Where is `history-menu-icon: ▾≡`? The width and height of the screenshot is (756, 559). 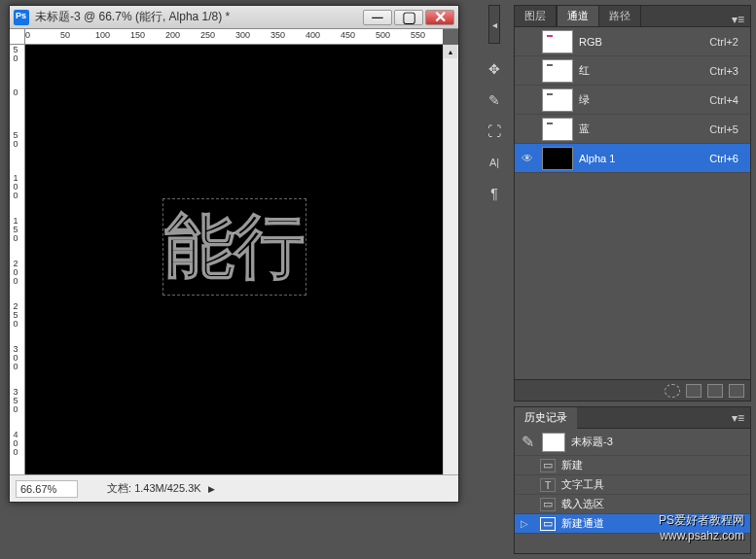 history-menu-icon: ▾≡ is located at coordinates (738, 418).